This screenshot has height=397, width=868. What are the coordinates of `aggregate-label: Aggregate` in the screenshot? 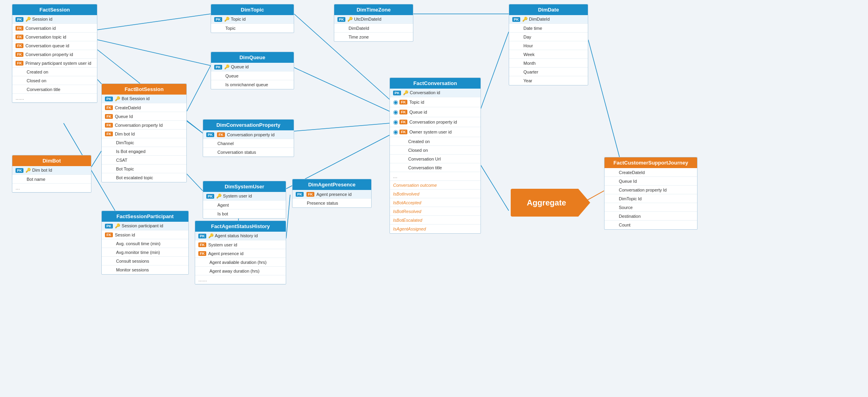 It's located at (551, 203).